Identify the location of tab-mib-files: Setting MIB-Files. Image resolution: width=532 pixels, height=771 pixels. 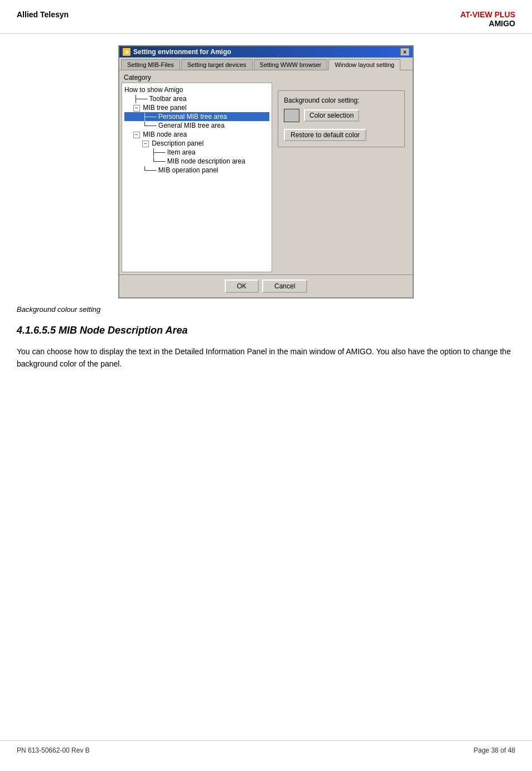
(151, 65).